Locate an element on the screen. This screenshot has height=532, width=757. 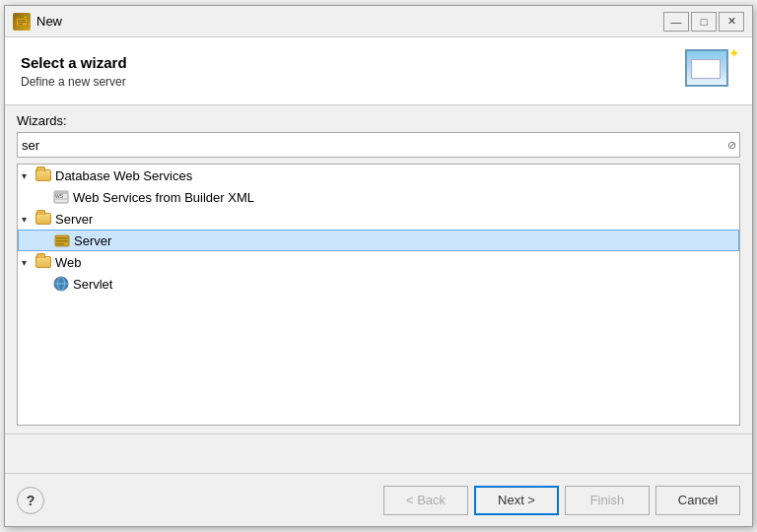
footer-right: < Back Next > Finish Cancel is located at coordinates (392, 500).